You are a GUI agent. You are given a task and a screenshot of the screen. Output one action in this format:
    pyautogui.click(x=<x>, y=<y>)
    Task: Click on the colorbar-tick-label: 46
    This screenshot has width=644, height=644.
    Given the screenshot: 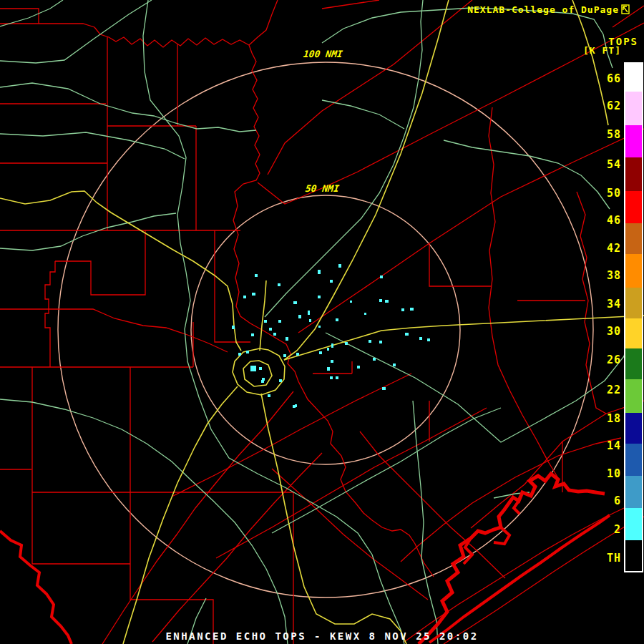 What is the action you would take?
    pyautogui.click(x=608, y=220)
    